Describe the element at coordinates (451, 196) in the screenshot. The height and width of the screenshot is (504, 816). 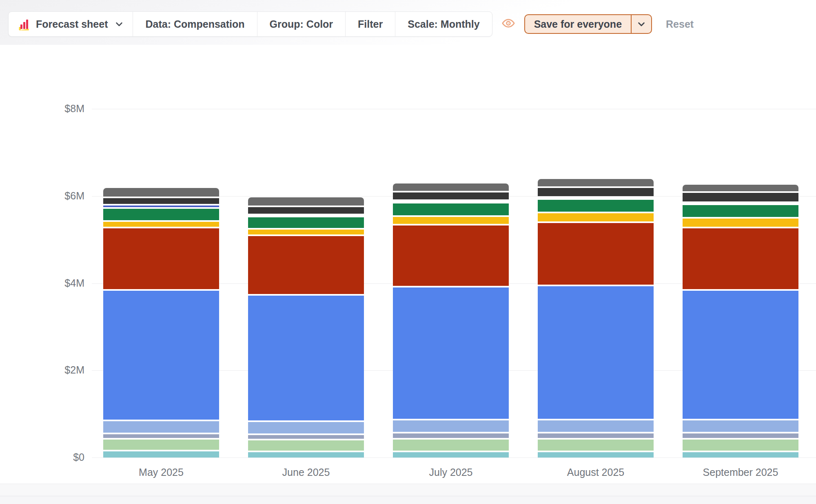
I see `bar-segment-july-2025-dark-gray` at that location.